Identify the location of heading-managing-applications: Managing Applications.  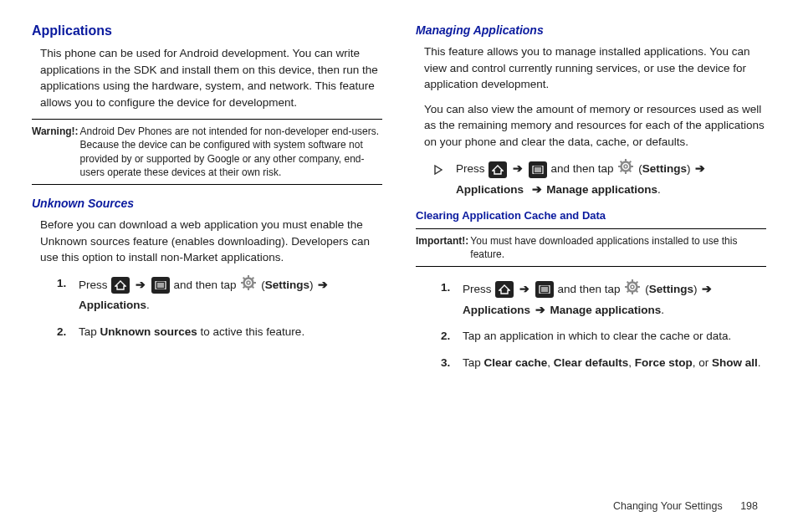
(591, 30).